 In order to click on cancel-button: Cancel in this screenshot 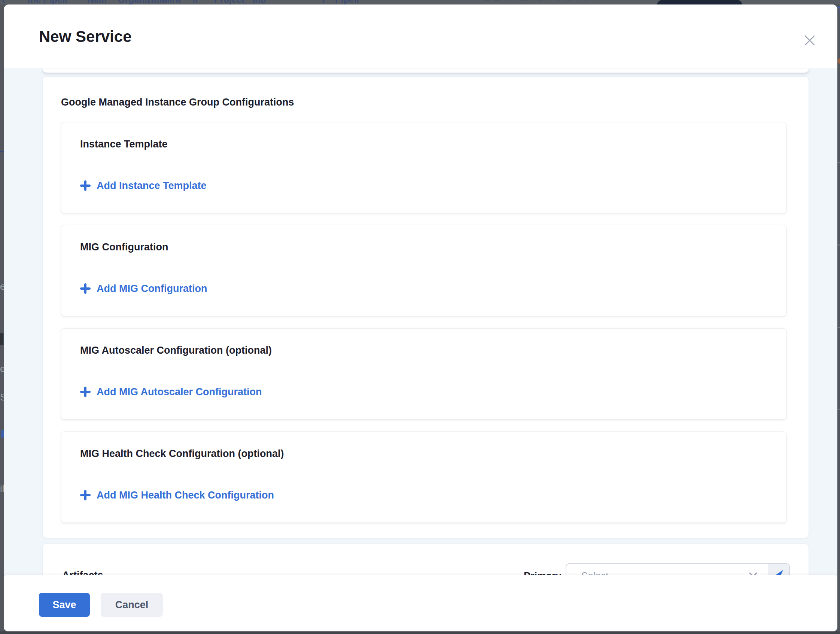, I will do `click(132, 605)`.